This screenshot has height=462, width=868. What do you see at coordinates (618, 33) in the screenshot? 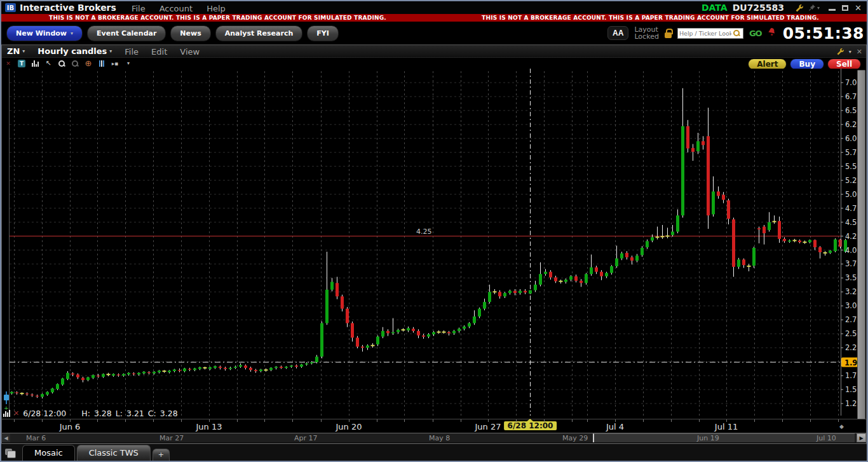
I see `font-size-button: AA` at bounding box center [618, 33].